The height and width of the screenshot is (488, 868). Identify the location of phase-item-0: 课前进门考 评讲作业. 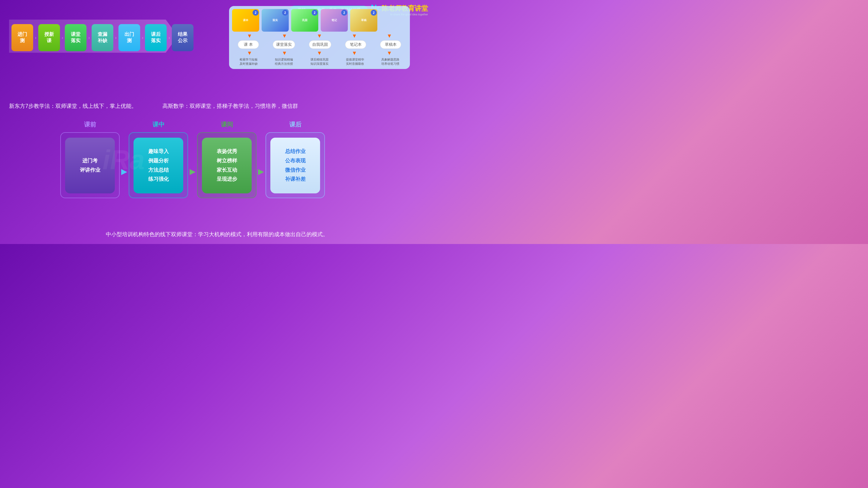
(90, 160).